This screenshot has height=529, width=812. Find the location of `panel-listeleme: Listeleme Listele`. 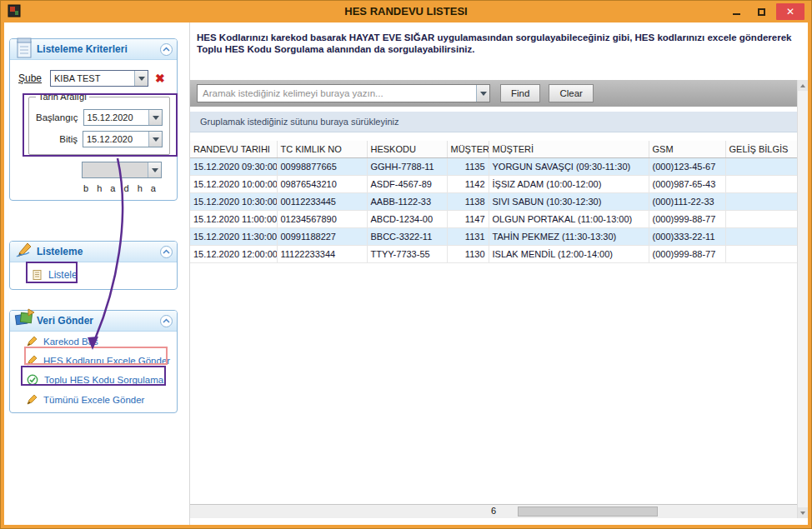

panel-listeleme: Listeleme Listele is located at coordinates (93, 265).